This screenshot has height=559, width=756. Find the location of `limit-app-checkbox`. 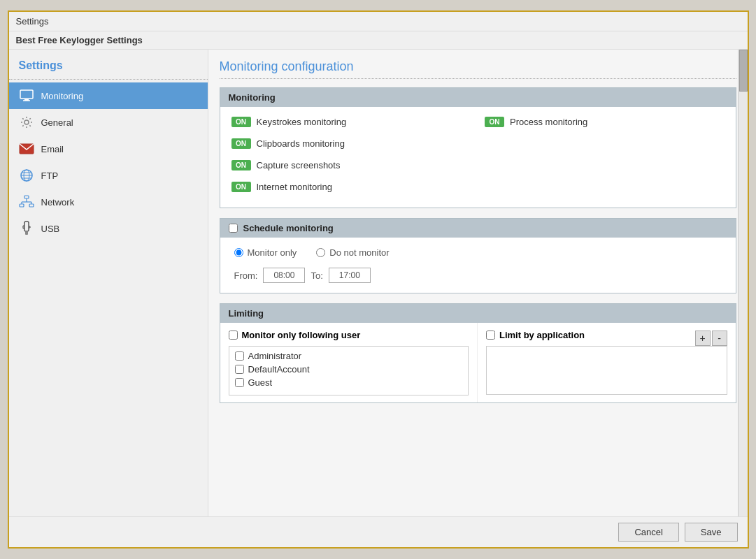

limit-app-checkbox is located at coordinates (491, 335).